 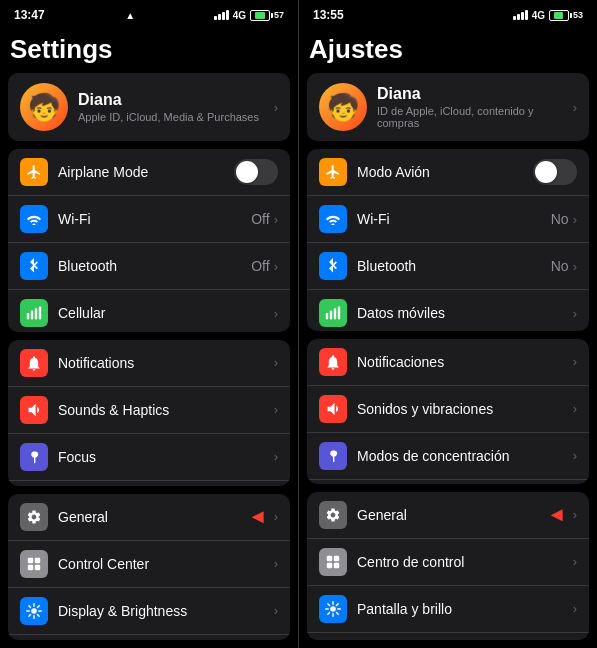 I want to click on right-wifi-chevron: ›, so click(x=575, y=220).